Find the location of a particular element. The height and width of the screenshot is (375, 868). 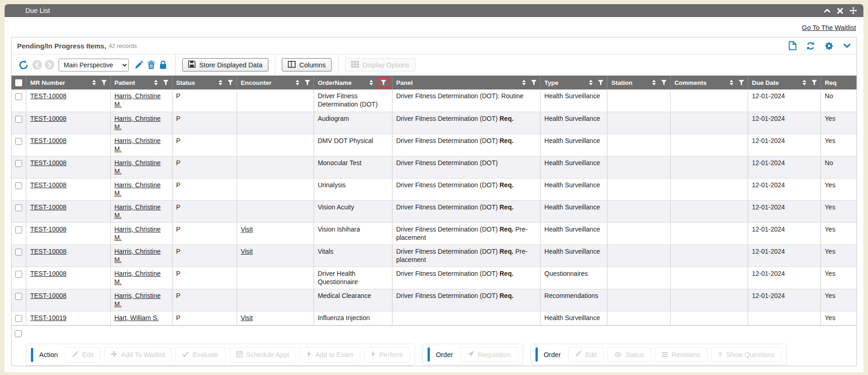

move-icon is located at coordinates (853, 11).